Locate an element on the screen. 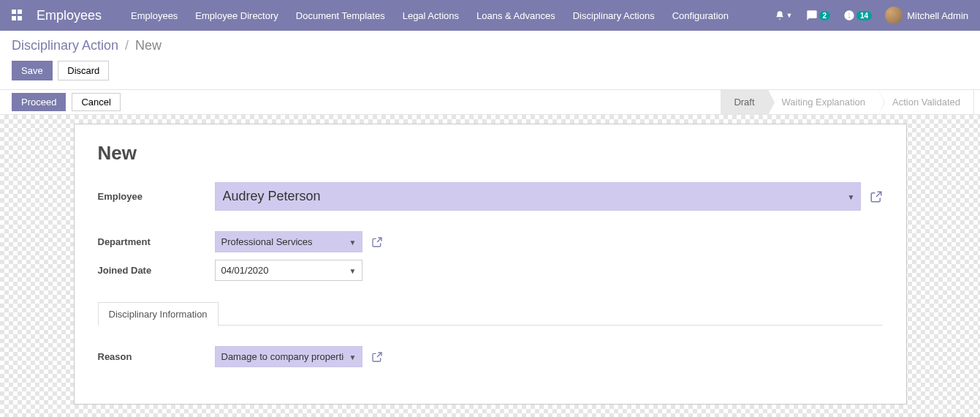 Image resolution: width=980 pixels, height=417 pixels. menu-item-legal: Legal Actions is located at coordinates (431, 16).